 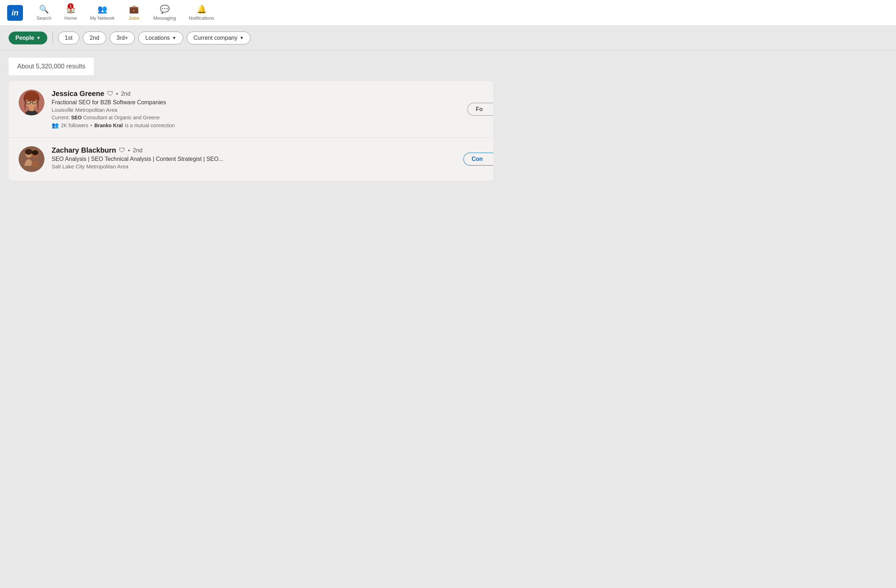 I want to click on result-name-row: Jessica Greene 🛡 • 2nd, so click(x=267, y=94).